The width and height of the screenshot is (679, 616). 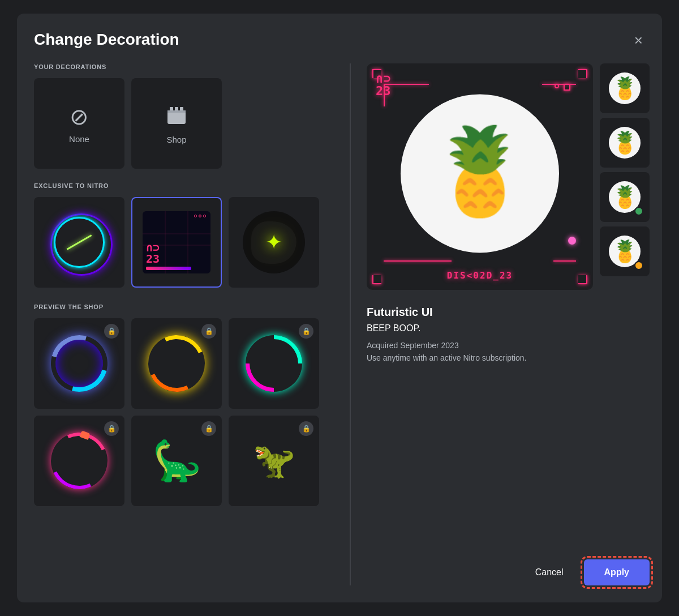 I want to click on shop-item-blue-ring: 🔒, so click(x=79, y=363).